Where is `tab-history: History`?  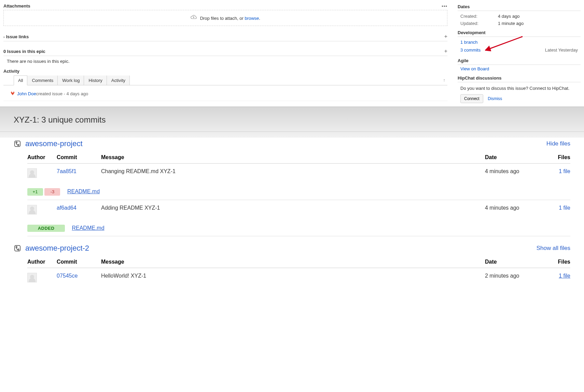 tab-history: History is located at coordinates (95, 80).